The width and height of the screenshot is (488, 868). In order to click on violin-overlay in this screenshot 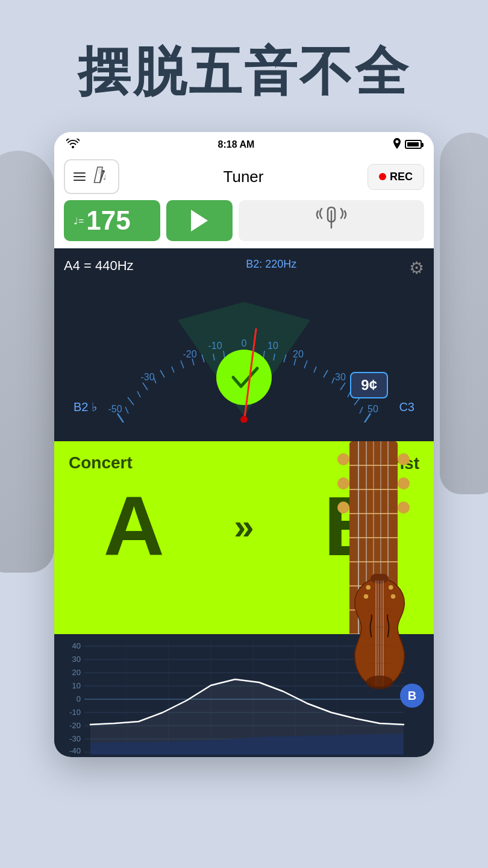, I will do `click(380, 665)`.